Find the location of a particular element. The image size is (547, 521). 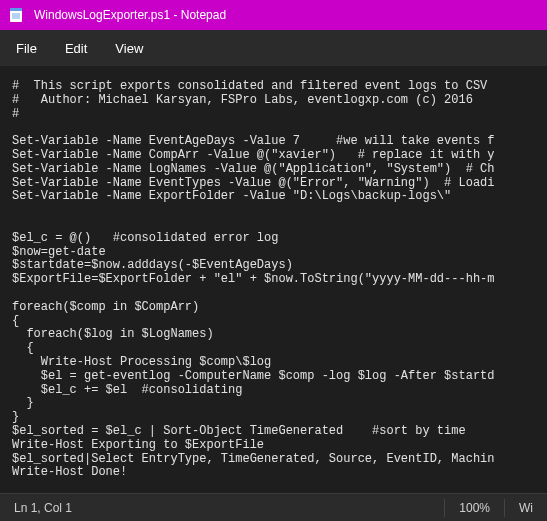

statusbar: Ln 1, Col 1 100% Wi is located at coordinates (274, 507).